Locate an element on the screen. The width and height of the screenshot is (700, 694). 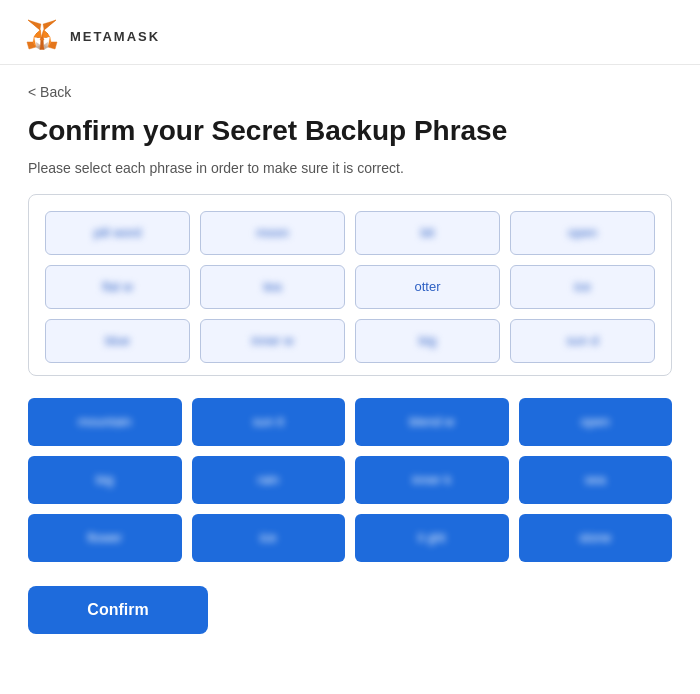
phrase-slot-10: inner w is located at coordinates (272, 341).